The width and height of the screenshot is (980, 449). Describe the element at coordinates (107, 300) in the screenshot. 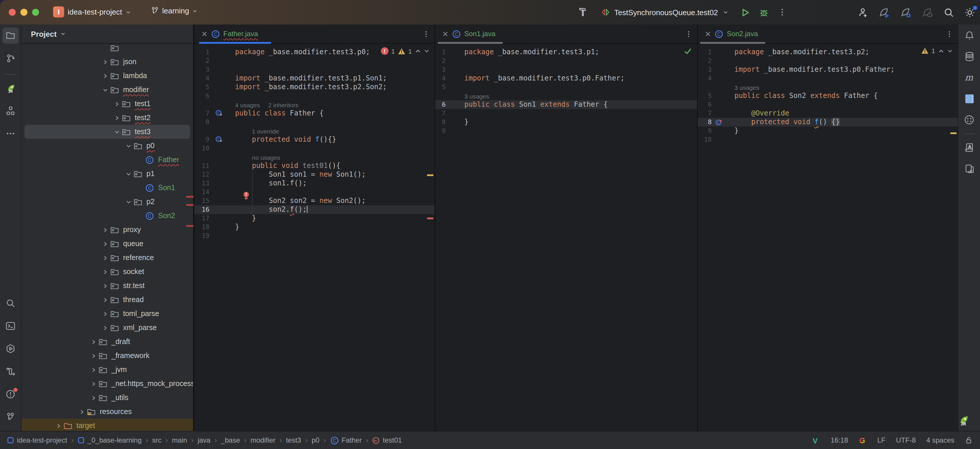

I see `tree-item-thread: thread` at that location.